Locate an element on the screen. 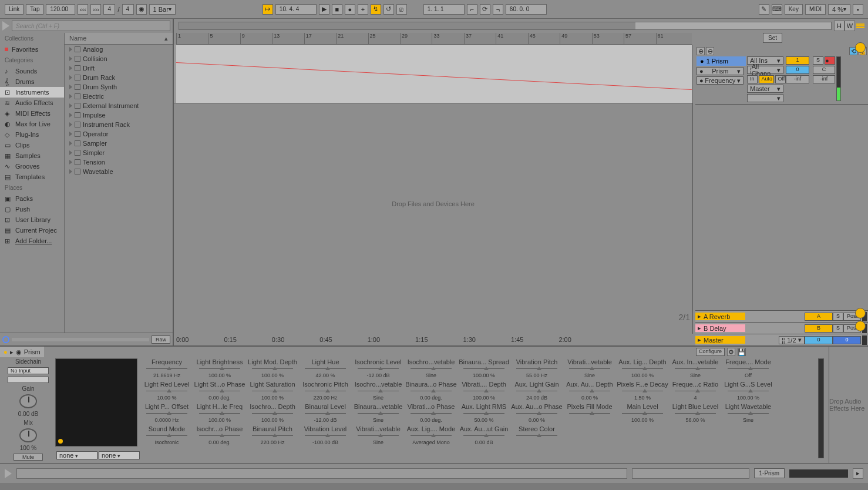  link-button: Link is located at coordinates (14, 9).